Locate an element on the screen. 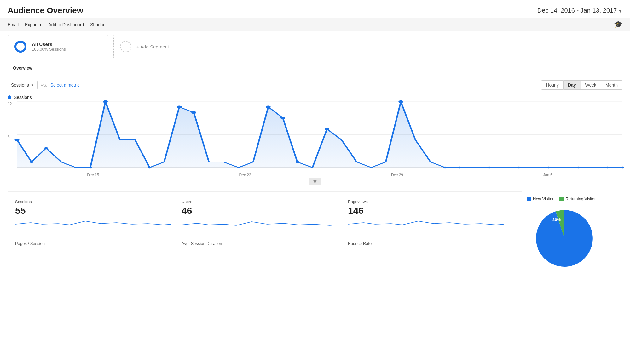 The image size is (630, 364). add-to-dashboard-button: Add to Dashboard is located at coordinates (66, 25).